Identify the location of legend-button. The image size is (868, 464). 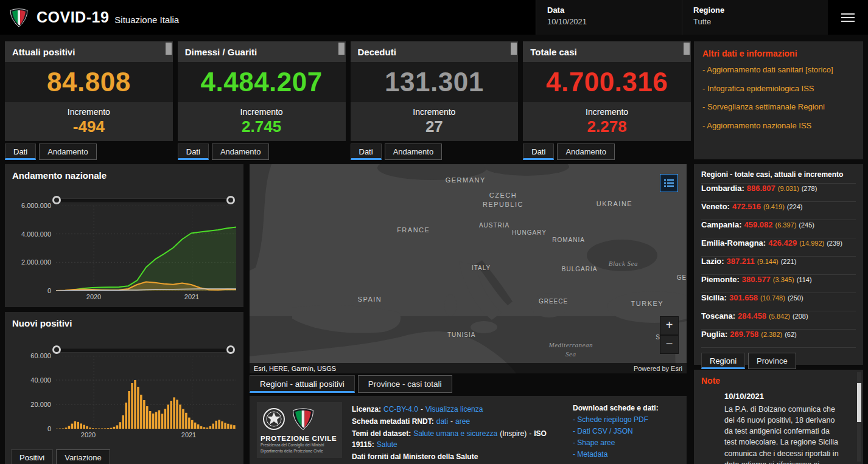
(669, 183).